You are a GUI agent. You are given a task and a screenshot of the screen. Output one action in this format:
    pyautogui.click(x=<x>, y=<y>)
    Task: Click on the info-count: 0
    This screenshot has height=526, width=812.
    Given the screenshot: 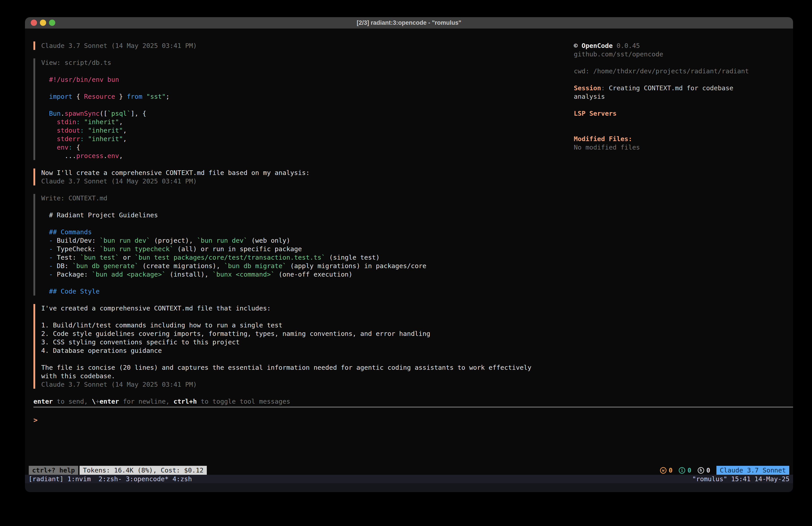 What is the action you would take?
    pyautogui.click(x=689, y=470)
    